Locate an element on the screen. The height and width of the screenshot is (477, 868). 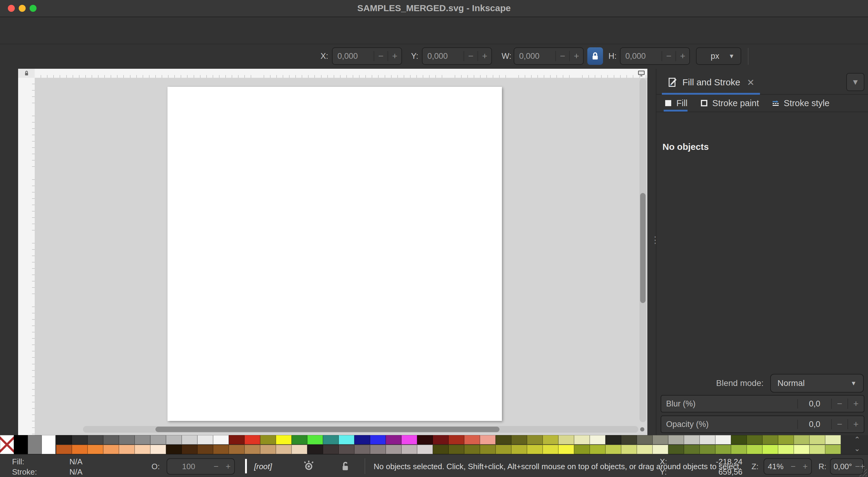
tab-fill: Fill is located at coordinates (676, 103).